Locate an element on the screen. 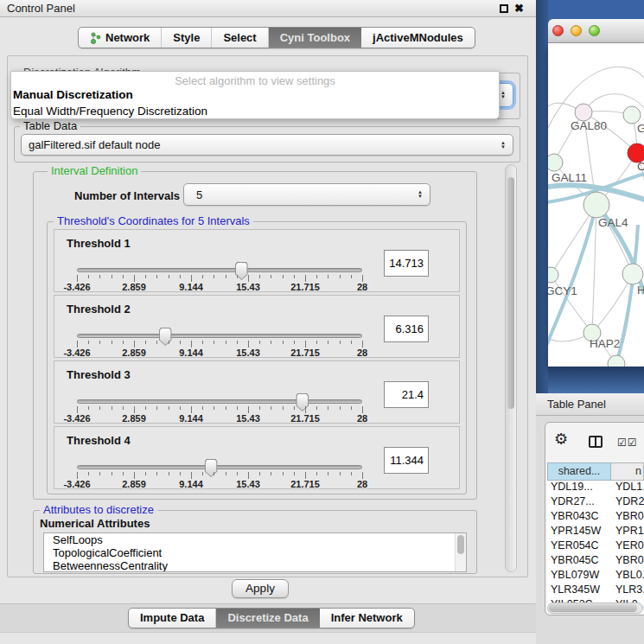 The width and height of the screenshot is (644, 644). list-item: SelfLoops is located at coordinates (255, 539).